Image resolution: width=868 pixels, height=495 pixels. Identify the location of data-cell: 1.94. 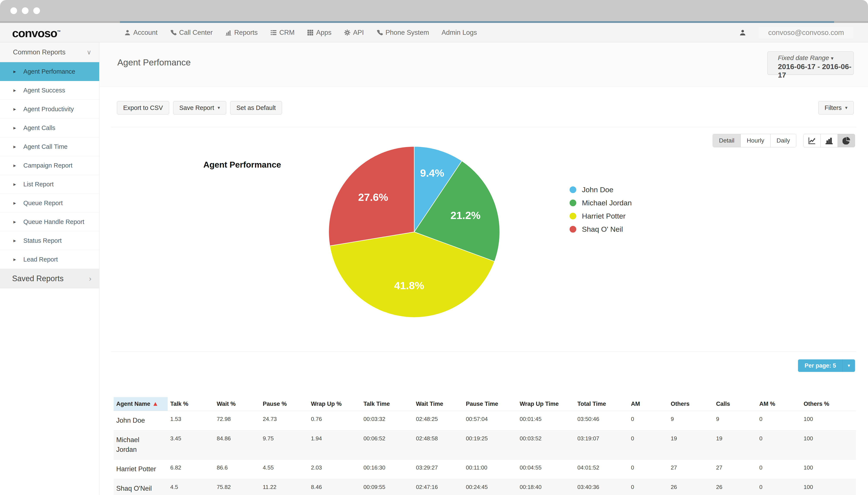
(335, 445).